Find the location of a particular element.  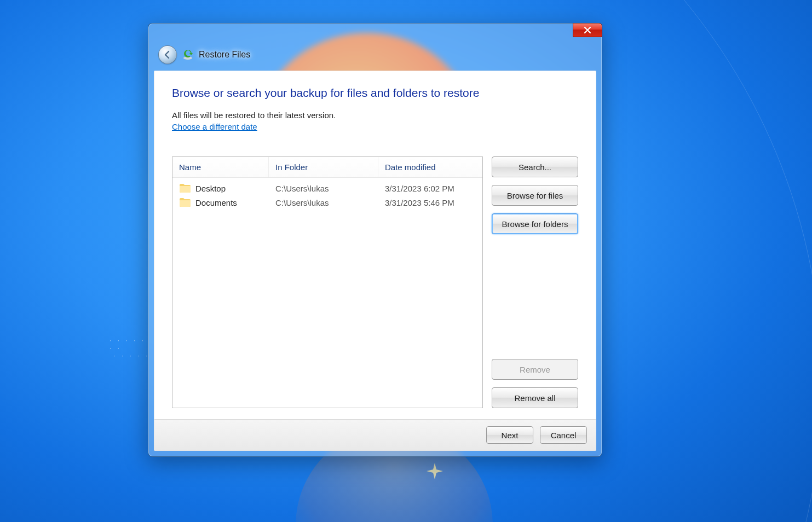

list-item: Desktop C:\Users\lukas 3/31/2023 6:02 PM is located at coordinates (327, 188).